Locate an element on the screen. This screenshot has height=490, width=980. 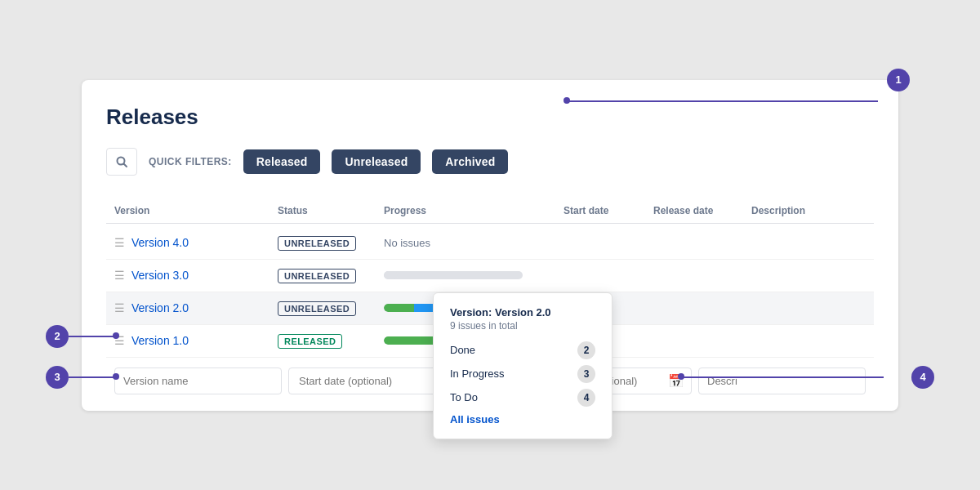
search-icon is located at coordinates (122, 162).